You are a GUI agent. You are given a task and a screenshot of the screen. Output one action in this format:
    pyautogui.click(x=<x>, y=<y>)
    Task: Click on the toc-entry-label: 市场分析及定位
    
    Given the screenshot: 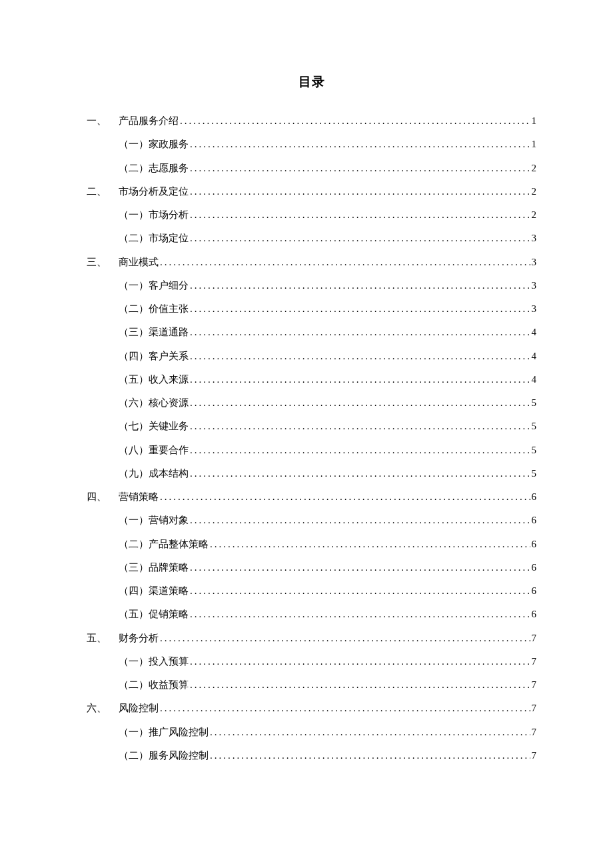 What is the action you would take?
    pyautogui.click(x=153, y=192)
    